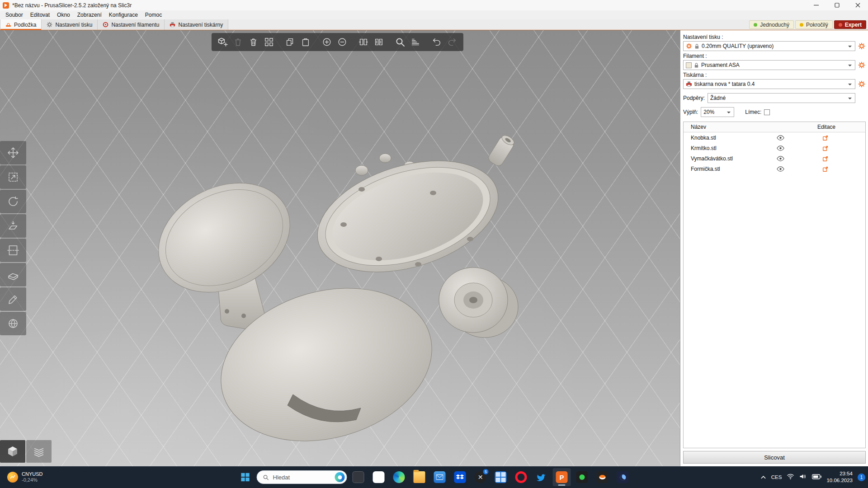 This screenshot has width=868, height=488. What do you see at coordinates (774, 137) in the screenshot?
I see `object-row-knobka: Knobka.stl` at bounding box center [774, 137].